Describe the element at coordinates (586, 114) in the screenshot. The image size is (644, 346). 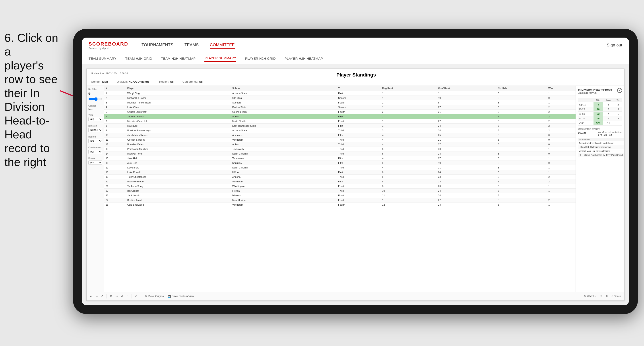
I see `h2h-range: 26-50` at that location.